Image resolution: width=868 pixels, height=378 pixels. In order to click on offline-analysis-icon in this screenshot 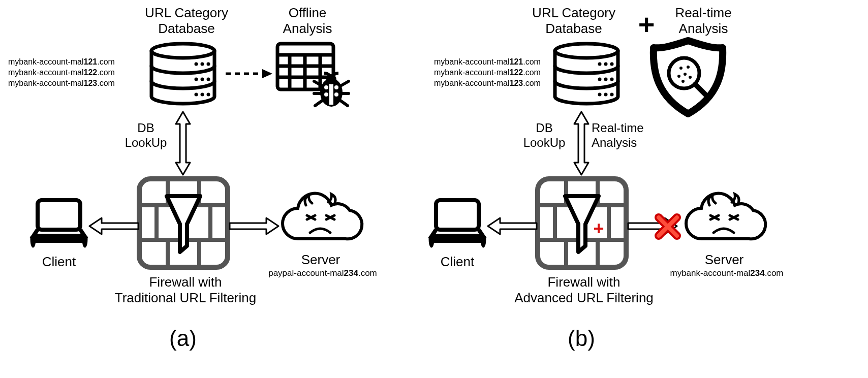, I will do `click(313, 76)`.